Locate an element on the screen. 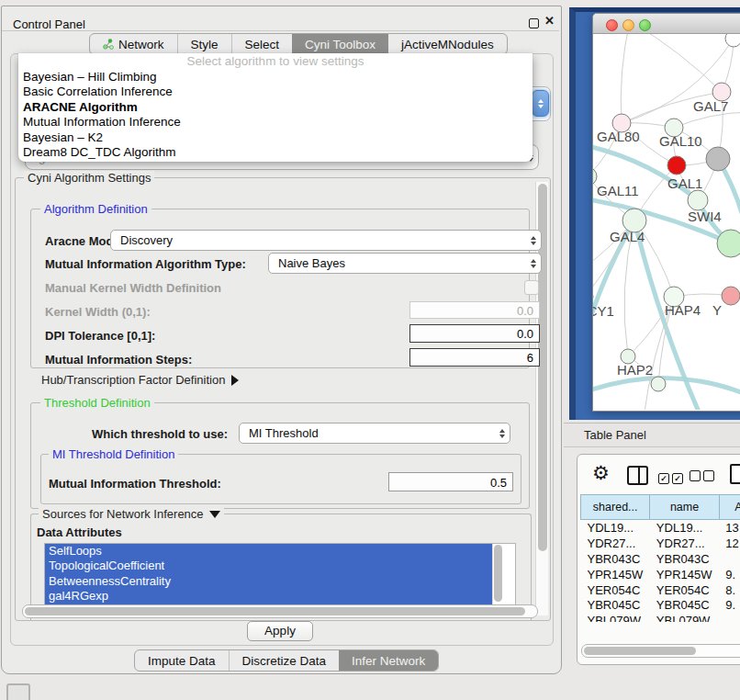 The image size is (740, 700). table-column-header: A is located at coordinates (729, 507).